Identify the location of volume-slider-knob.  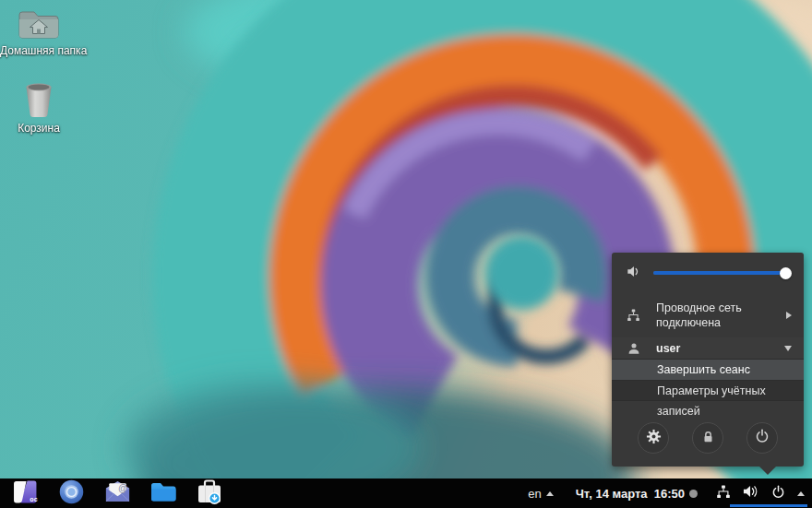
(786, 273).